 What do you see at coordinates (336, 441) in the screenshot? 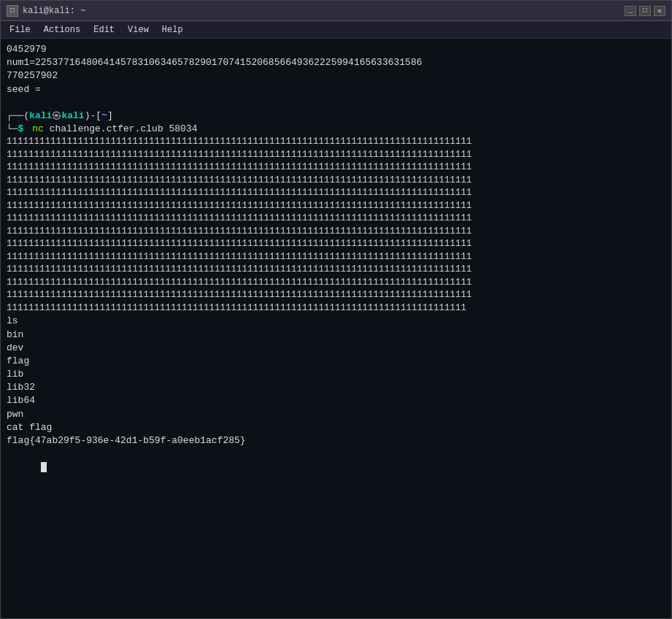
I see `flag-output: flag{47ab29f5-936e-42d1-b59f-a0eeb1acf28…` at bounding box center [336, 441].